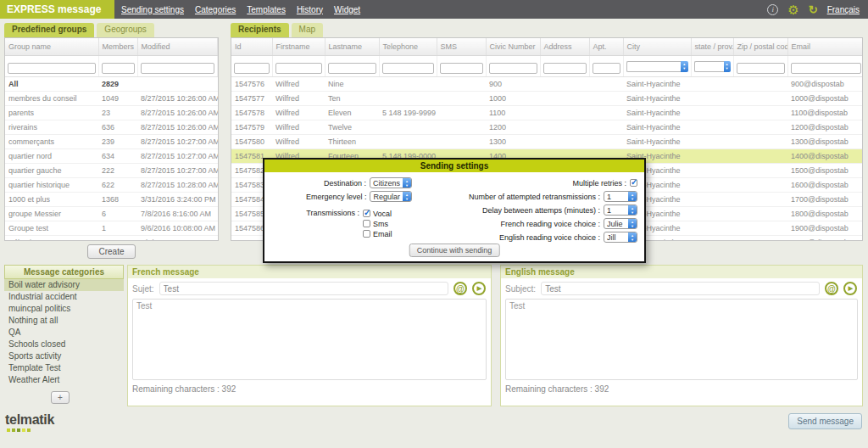 The height and width of the screenshot is (448, 868). What do you see at coordinates (548, 127) in the screenshot?
I see `recipient-row: 1547579WilfredTwelve1200Saint-Hyacinthe1…` at bounding box center [548, 127].